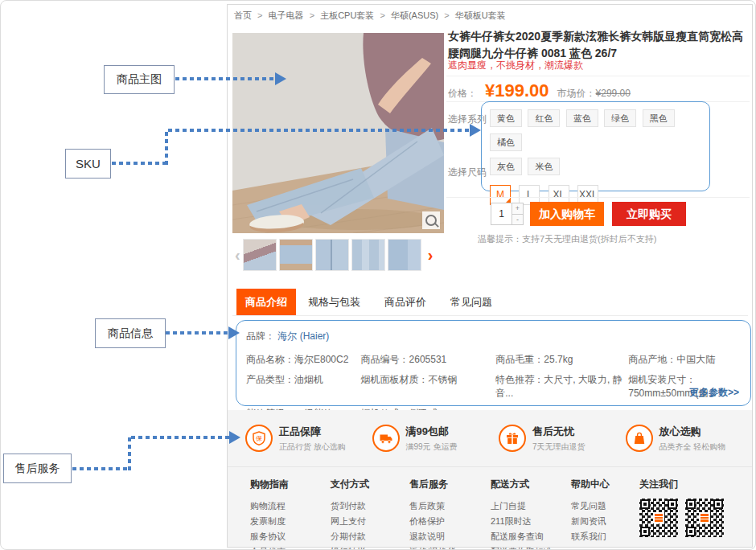  Describe the element at coordinates (243, 15) in the screenshot. I see `breadcrumb-home: 首页` at that location.